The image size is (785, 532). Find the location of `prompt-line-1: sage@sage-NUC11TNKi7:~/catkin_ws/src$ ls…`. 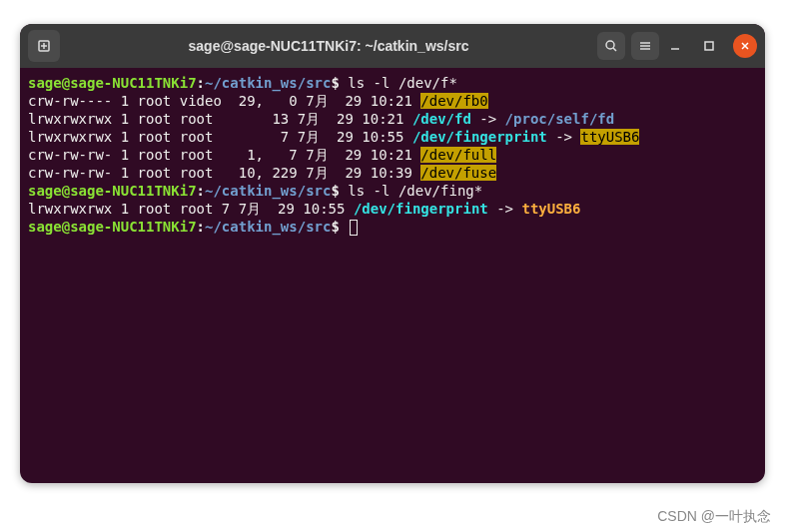

prompt-line-1: sage@sage-NUC11TNKi7:~/catkin_ws/src$ ls… is located at coordinates (392, 83).